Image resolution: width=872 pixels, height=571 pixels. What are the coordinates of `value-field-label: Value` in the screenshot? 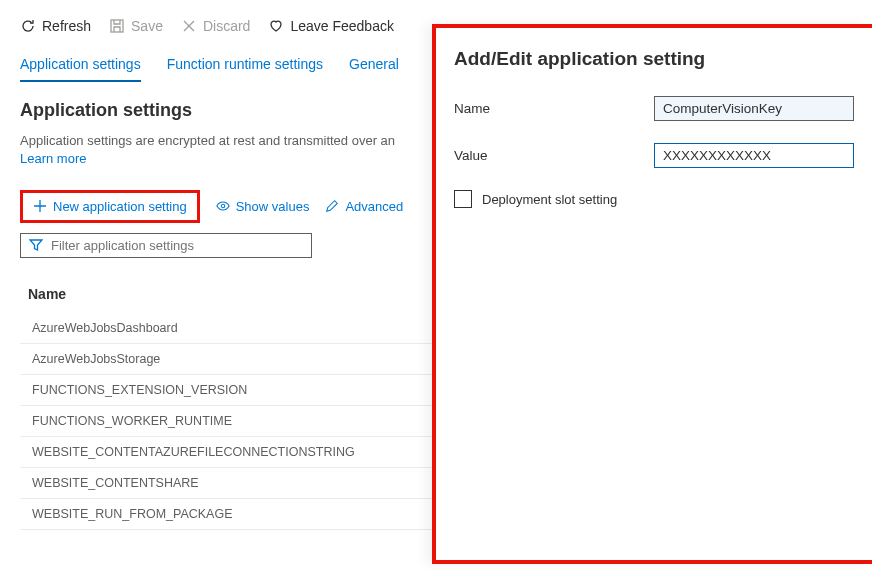 It's located at (554, 156).